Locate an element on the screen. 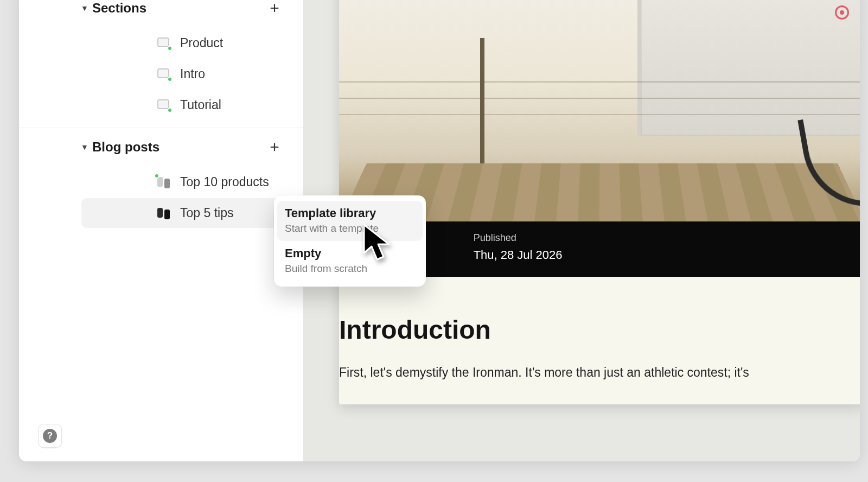 The image size is (868, 482). popover-option-title: Empty is located at coordinates (350, 253).